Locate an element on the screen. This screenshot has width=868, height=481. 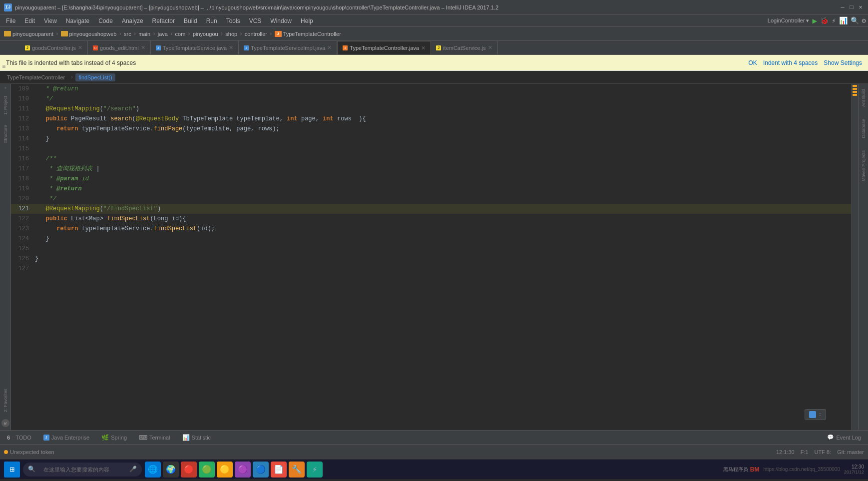
code-line-114: 114 } is located at coordinates (431, 139).